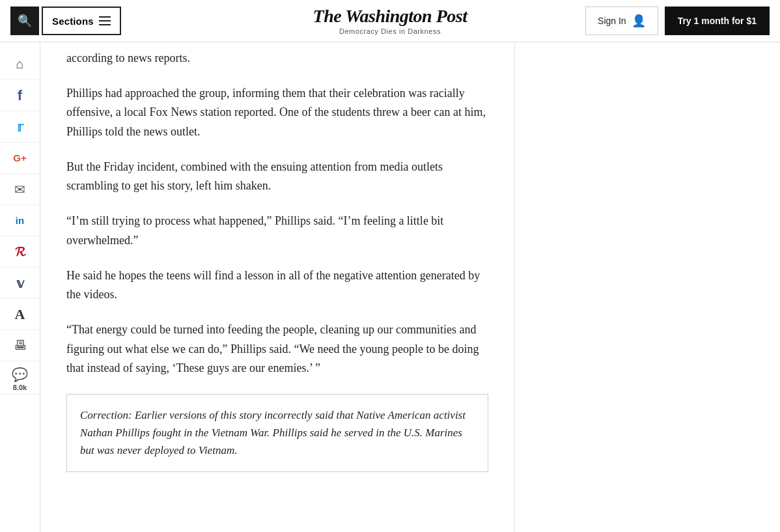 This screenshot has height=532, width=780. Describe the element at coordinates (20, 374) in the screenshot. I see `comment-icon: 💬` at that location.